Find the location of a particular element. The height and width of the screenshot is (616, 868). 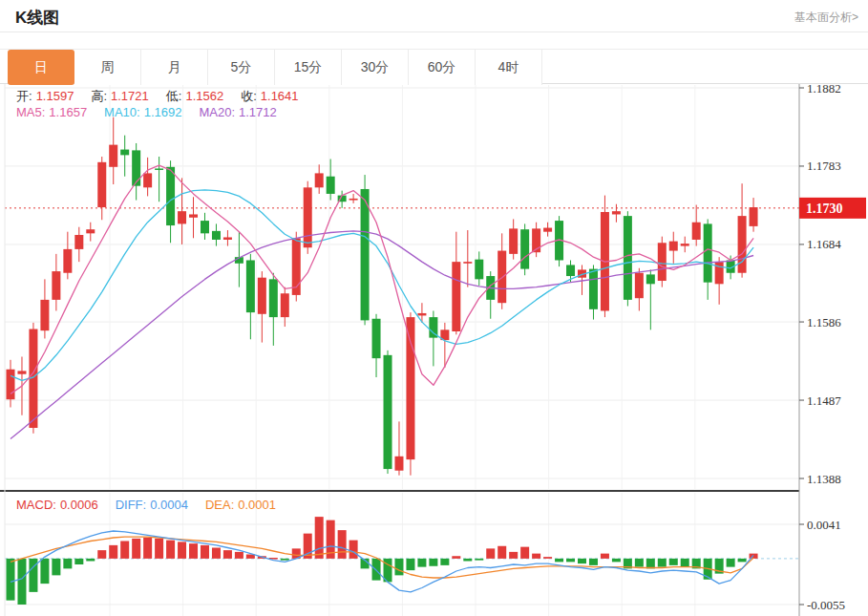

price-axis-label: 1.1388 is located at coordinates (824, 479).